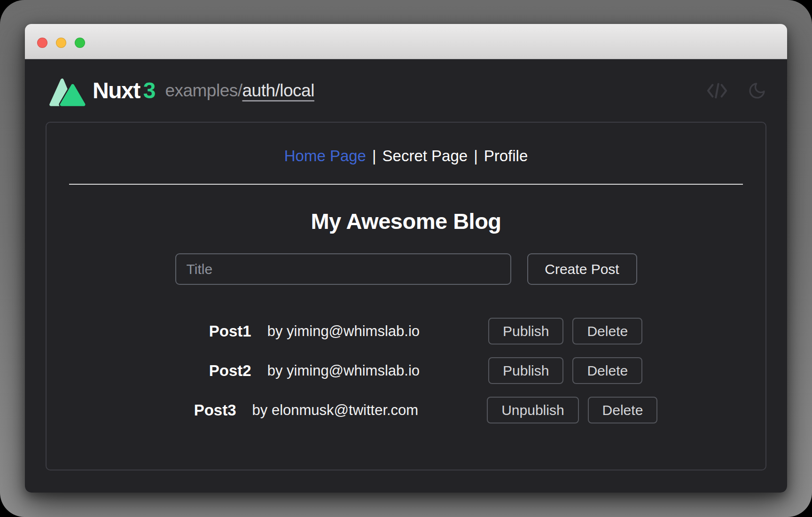  I want to click on moon-icon, so click(757, 91).